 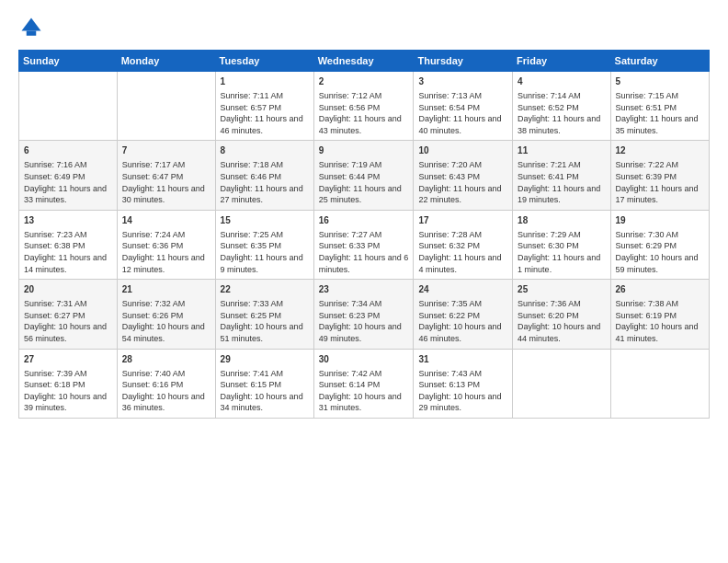 What do you see at coordinates (364, 245) in the screenshot?
I see `calendar-cell: 16Sunrise: 7:27 AMSunset: 6:33 PMDayligh…` at bounding box center [364, 245].